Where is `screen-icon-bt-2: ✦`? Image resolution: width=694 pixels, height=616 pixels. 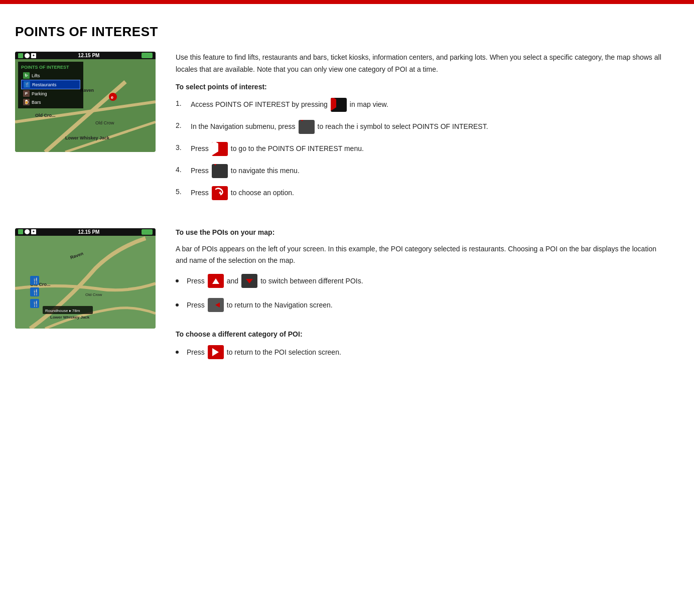
screen-icon-bt-2: ✦ is located at coordinates (34, 232).